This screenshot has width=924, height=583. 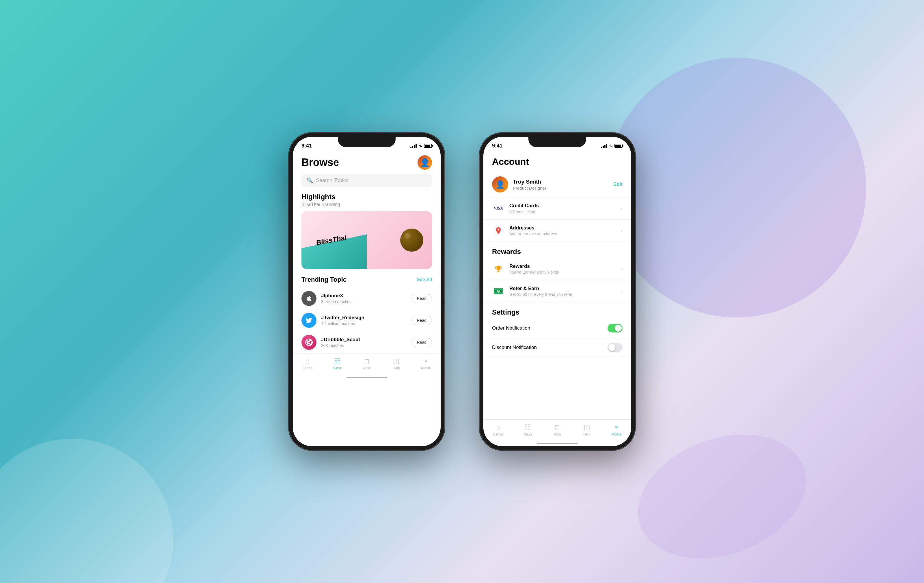 I want to click on visa-logo: VISA, so click(x=498, y=208).